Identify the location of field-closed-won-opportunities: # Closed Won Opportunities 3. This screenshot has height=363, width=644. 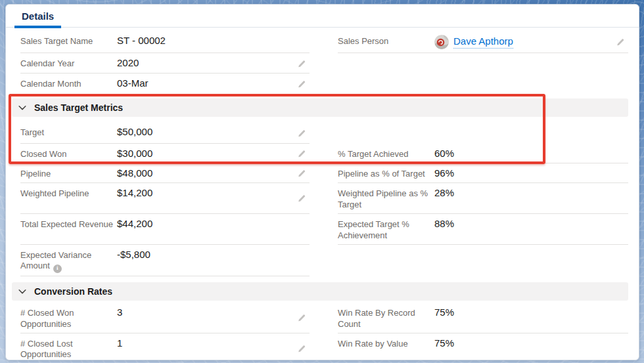
(165, 317).